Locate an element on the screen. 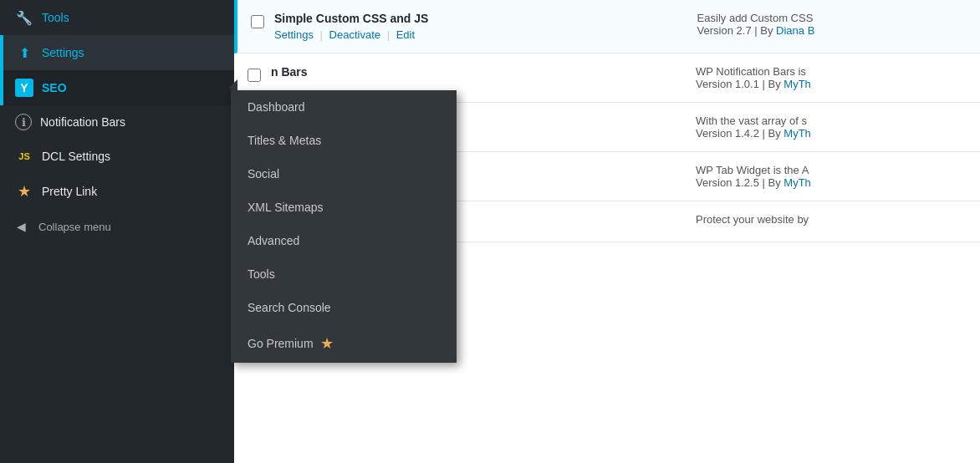 The image size is (980, 463). plugin-version-simple-custom-css-js: Version 2.7 | By Diana B is located at coordinates (832, 30).